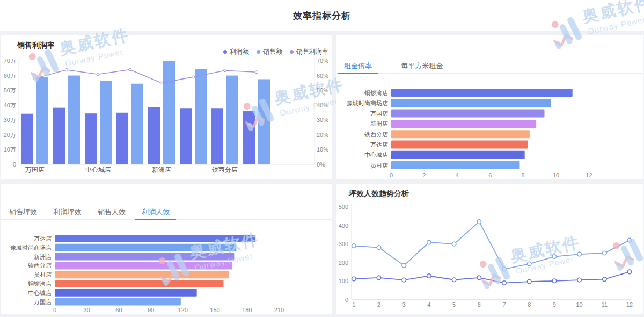 The image size is (644, 317). I want to click on axis-tick-label: 6, so click(479, 305).